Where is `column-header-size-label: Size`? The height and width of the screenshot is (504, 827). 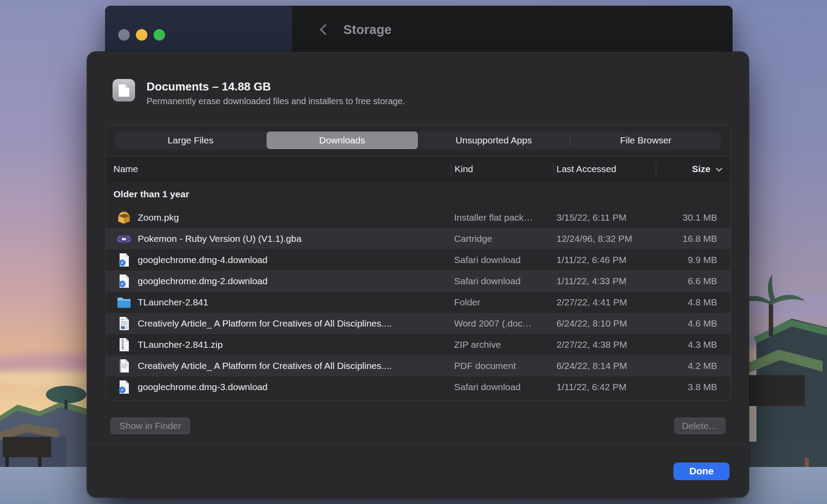
column-header-size-label: Size is located at coordinates (701, 169).